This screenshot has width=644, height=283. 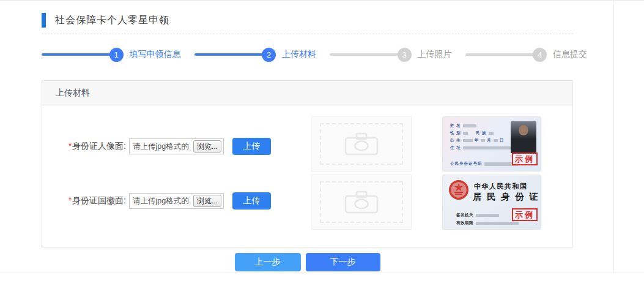 What do you see at coordinates (456, 148) in the screenshot?
I see `address-label: 住 址` at bounding box center [456, 148].